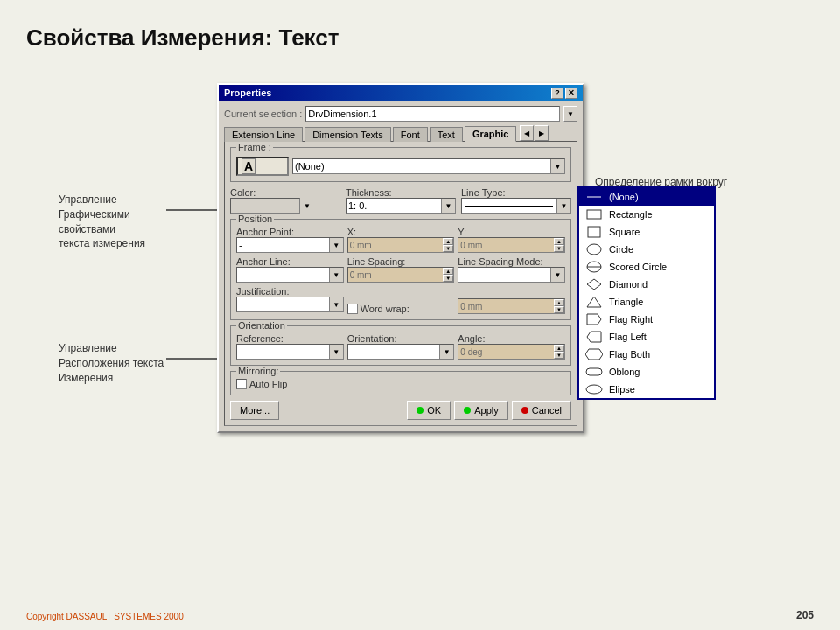 The width and height of the screenshot is (840, 630). Describe the element at coordinates (336, 275) in the screenshot. I see `anchor-line-arrow: ▼` at that location.